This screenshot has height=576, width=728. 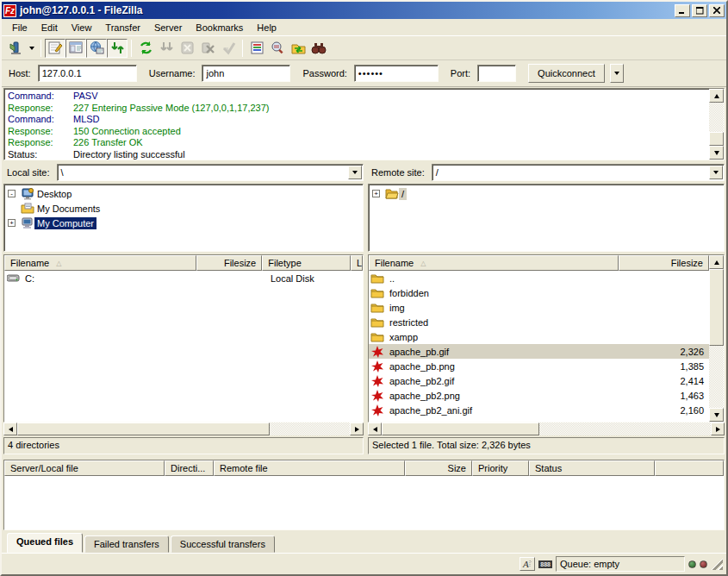 What do you see at coordinates (357, 263) in the screenshot?
I see `column-header-last-modified: L` at bounding box center [357, 263].